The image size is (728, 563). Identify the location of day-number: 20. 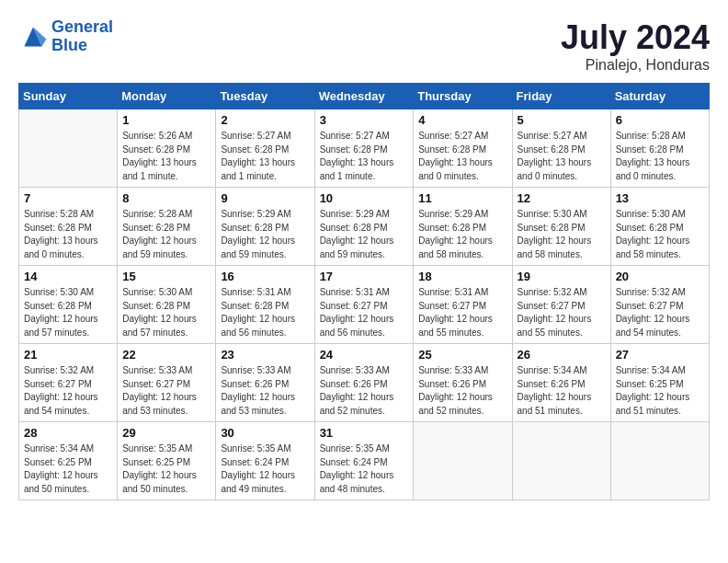
(660, 276).